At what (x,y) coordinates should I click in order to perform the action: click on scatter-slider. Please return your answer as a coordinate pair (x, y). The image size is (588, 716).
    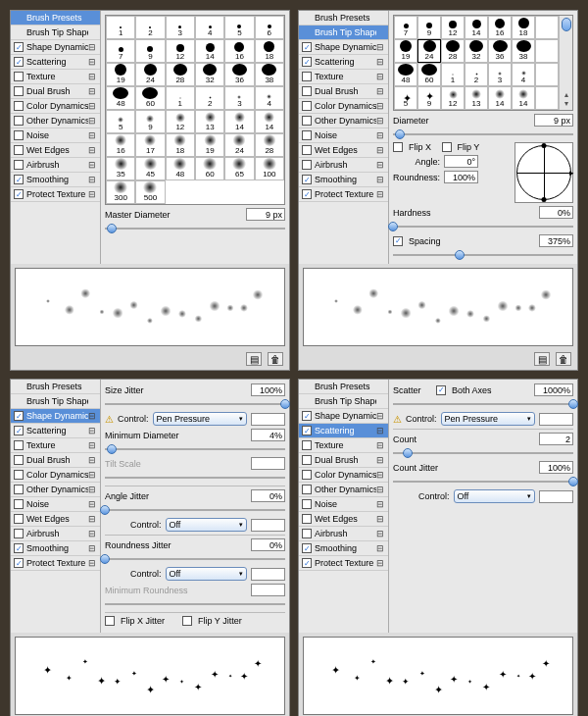
    Looking at the image, I should click on (483, 404).